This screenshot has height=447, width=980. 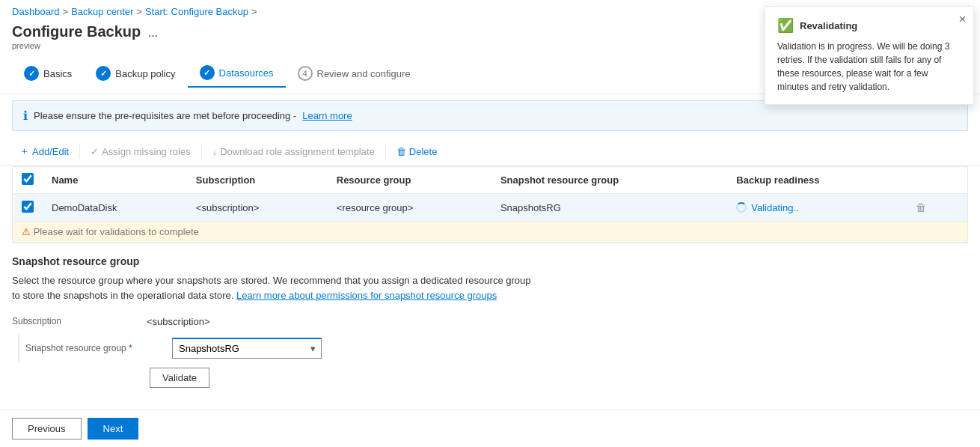 I want to click on toolbar: ＋ Add/Edit ✓ Assign missing roles ↓ Down…, so click(x=490, y=151).